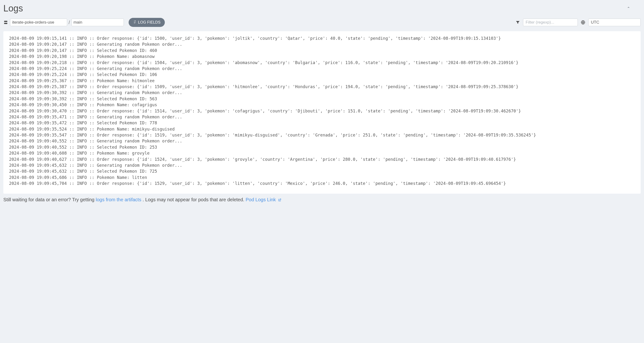 The height and width of the screenshot is (343, 644). Describe the element at coordinates (264, 200) in the screenshot. I see `pod-logs-link: Pod Logs Link` at that location.